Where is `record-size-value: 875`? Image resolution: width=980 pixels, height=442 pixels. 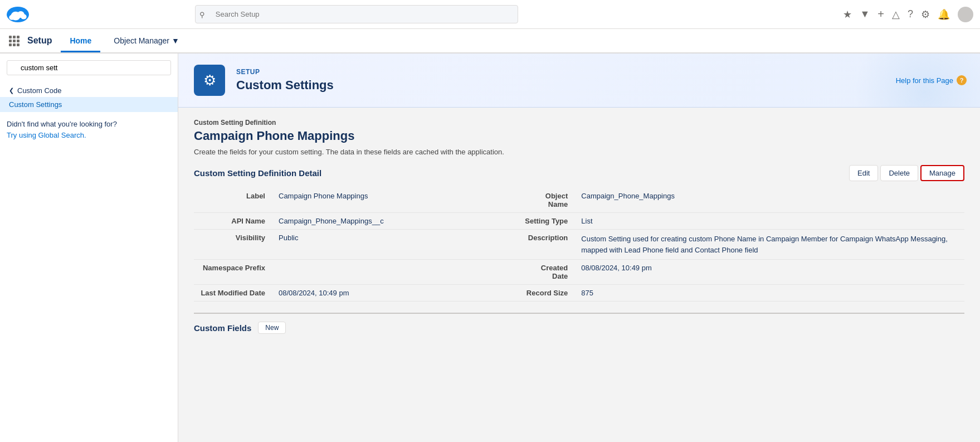
record-size-value: 875 is located at coordinates (769, 293).